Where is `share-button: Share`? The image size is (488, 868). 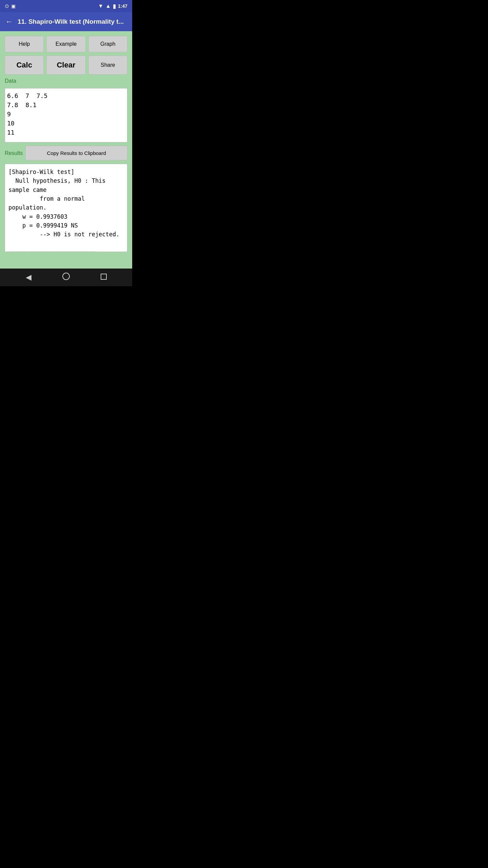
share-button: Share is located at coordinates (108, 65).